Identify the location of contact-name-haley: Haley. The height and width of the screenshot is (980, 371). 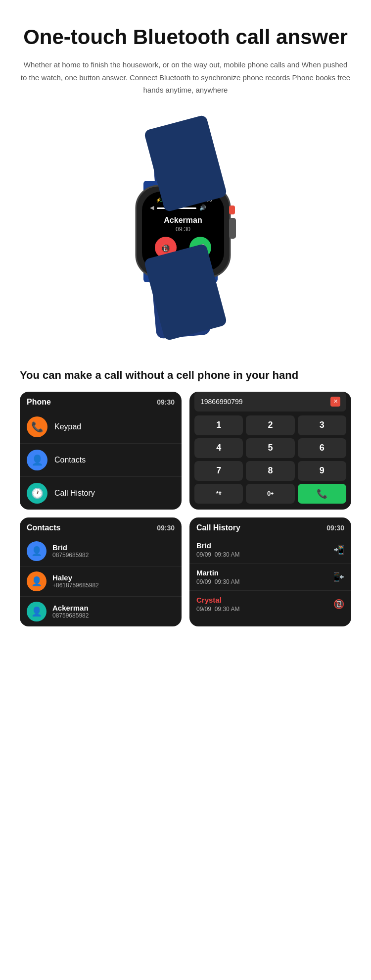
(76, 577).